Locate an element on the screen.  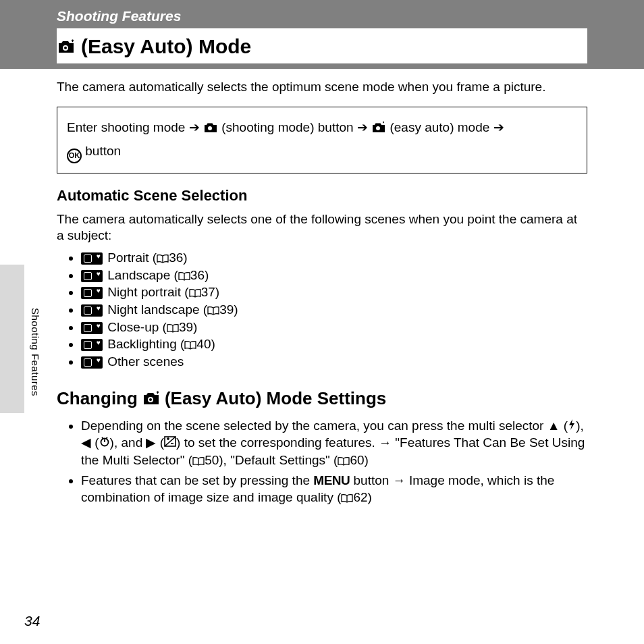
page-number: 34 is located at coordinates (32, 621).